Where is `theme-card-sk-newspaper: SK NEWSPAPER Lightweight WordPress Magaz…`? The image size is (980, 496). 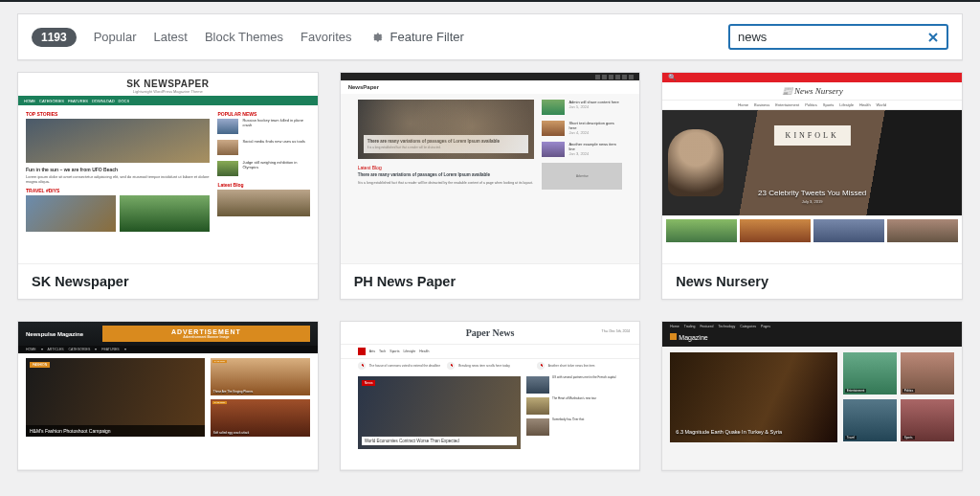
theme-card-sk-newspaper: SK NEWSPAPER Lightweight WordPress Magaz… is located at coordinates (168, 186).